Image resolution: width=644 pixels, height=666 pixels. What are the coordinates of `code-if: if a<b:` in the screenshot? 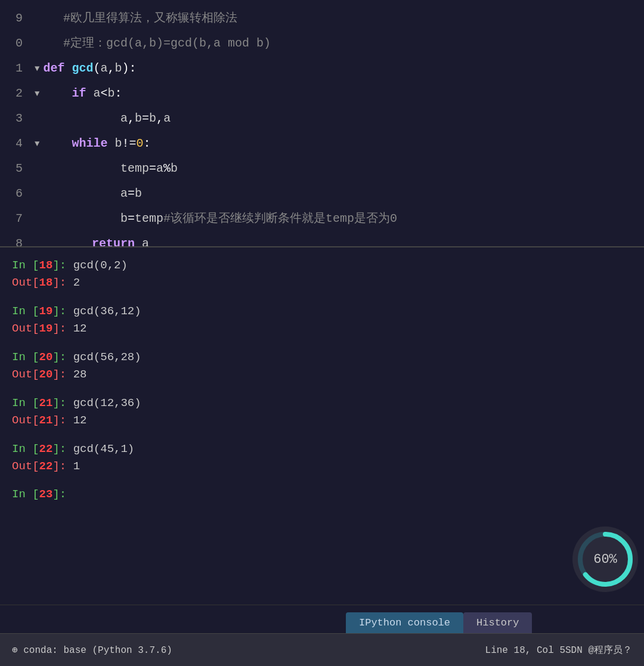 It's located at (82, 94).